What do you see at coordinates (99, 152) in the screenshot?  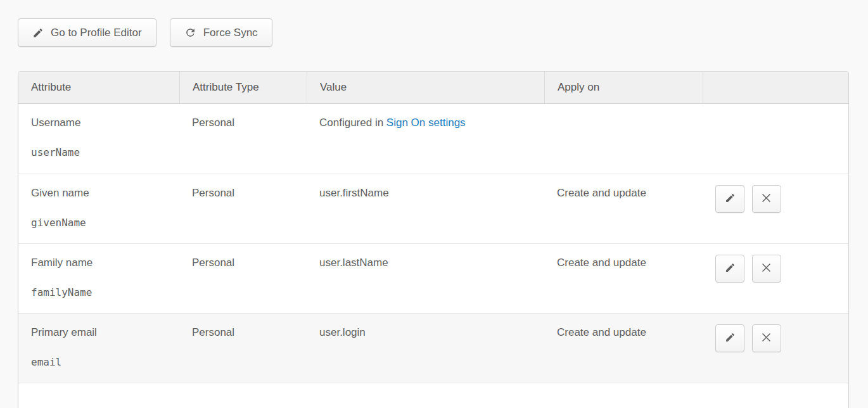 I see `attribute-variable-name: userName` at bounding box center [99, 152].